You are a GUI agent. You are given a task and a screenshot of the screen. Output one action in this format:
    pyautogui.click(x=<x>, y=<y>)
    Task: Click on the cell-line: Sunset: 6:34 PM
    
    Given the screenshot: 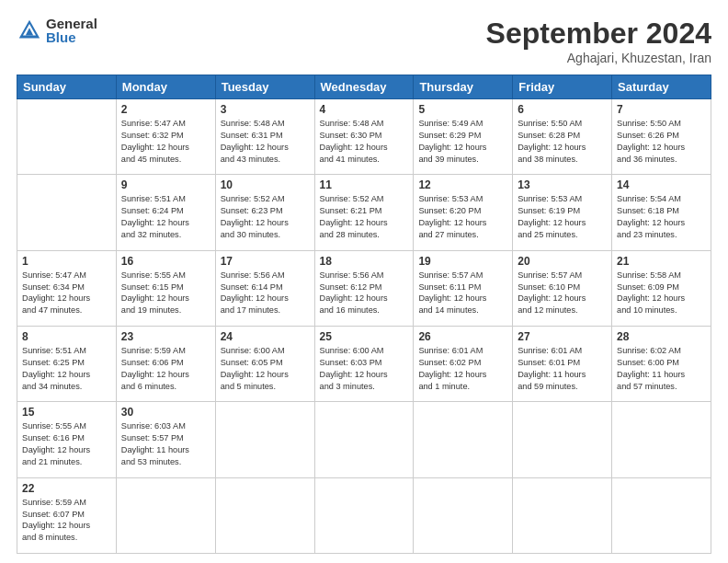 What is the action you would take?
    pyautogui.click(x=66, y=287)
    